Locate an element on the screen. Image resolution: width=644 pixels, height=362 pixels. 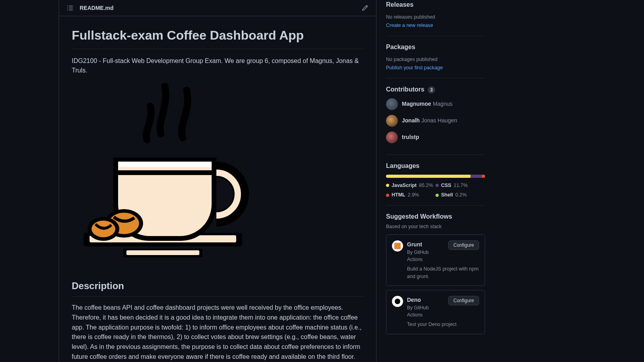
contributor-login: Magnumoe is located at coordinates (417, 104).